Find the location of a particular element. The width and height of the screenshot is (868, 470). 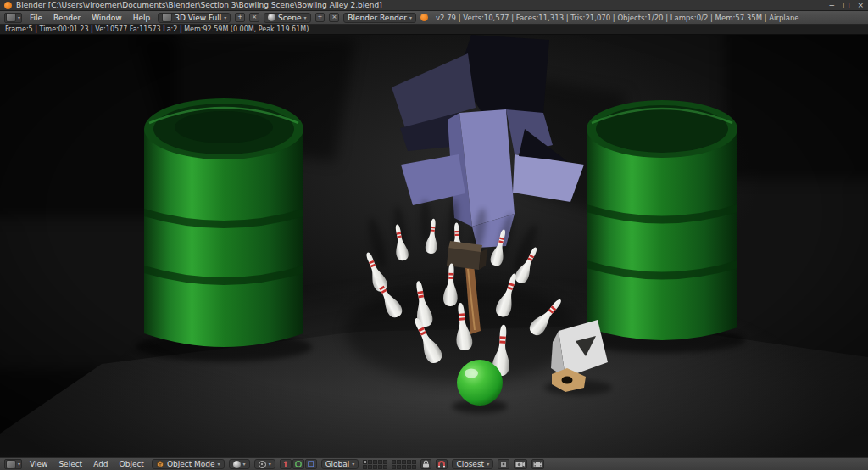

mode-label: Object Mode is located at coordinates (192, 464).